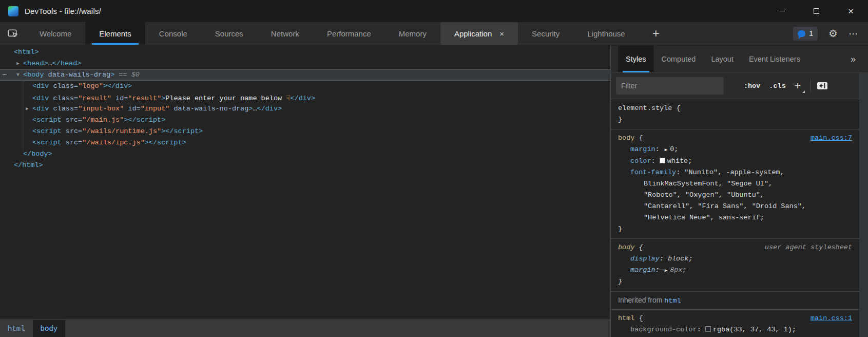  I want to click on tree-row: <div class="logo"></div>, so click(305, 86).